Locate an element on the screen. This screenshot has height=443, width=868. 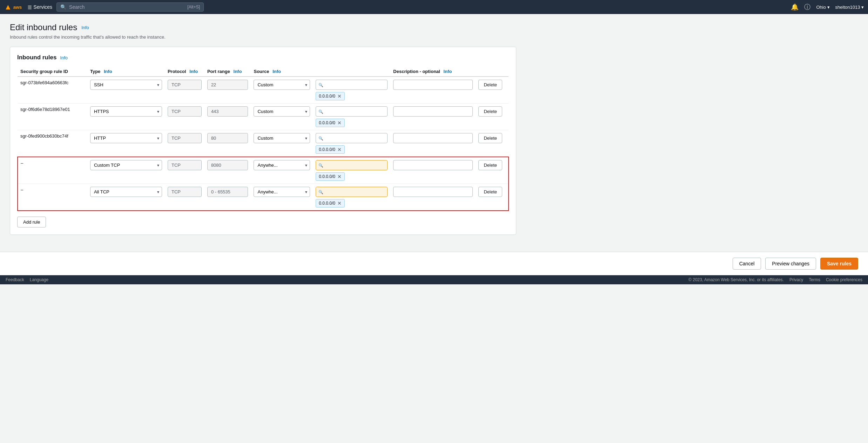
region-selector: Ohio ▾ is located at coordinates (823, 7).